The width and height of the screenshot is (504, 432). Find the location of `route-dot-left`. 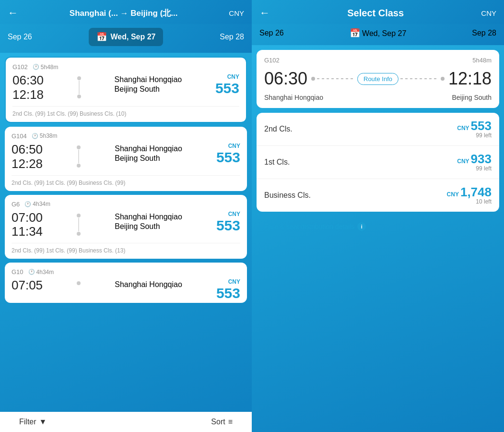

route-dot-left is located at coordinates (313, 79).